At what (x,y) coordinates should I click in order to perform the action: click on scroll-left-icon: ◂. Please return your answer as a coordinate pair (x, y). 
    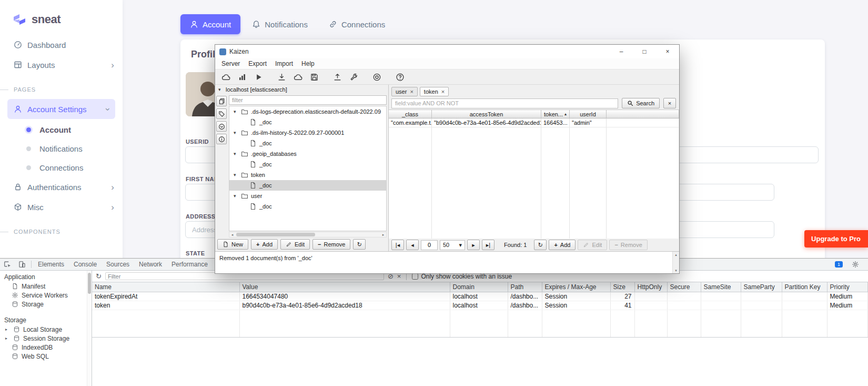
    Looking at the image, I should click on (233, 235).